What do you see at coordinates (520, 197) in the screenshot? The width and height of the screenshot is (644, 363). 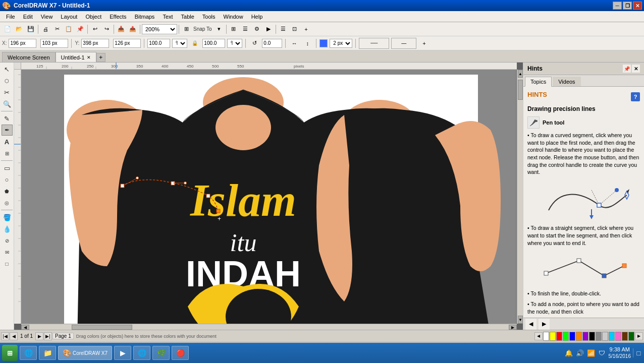 I see `vertical-scrollbar: ▲ ▼` at bounding box center [520, 197].